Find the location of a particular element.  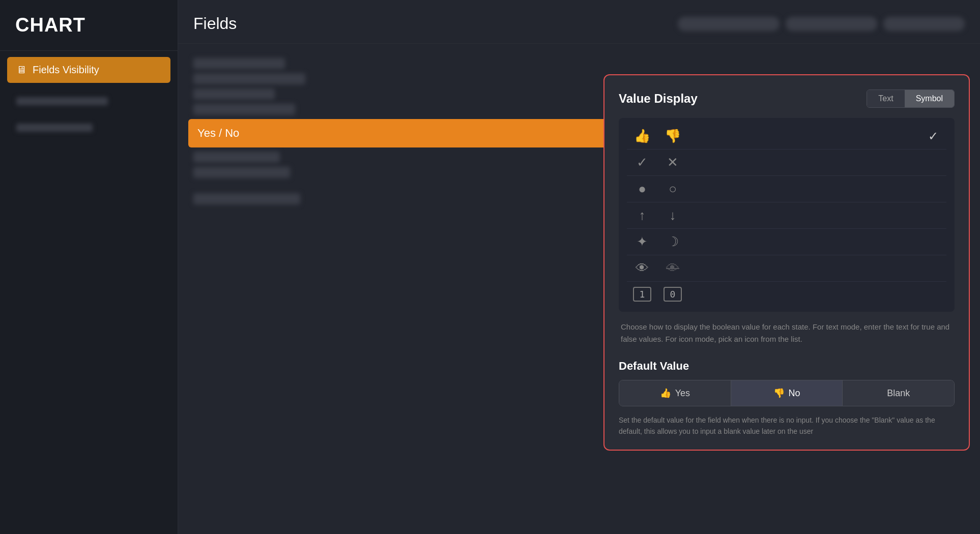

display-toggle: Text Symbol is located at coordinates (911, 99).